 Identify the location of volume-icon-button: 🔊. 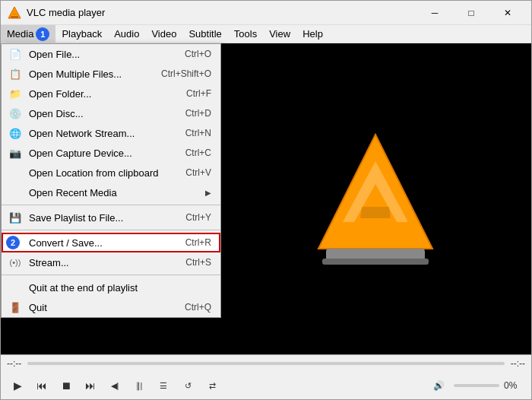
(439, 386).